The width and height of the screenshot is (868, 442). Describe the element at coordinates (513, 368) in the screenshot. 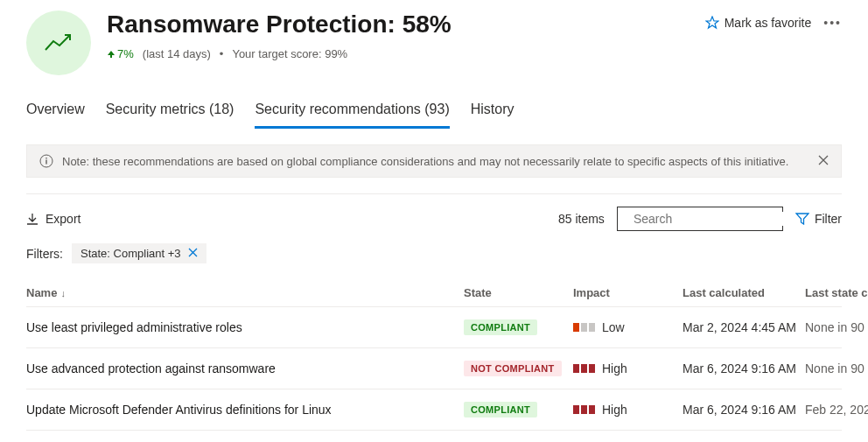

I see `state-badge: NOT COMPLIANT` at that location.